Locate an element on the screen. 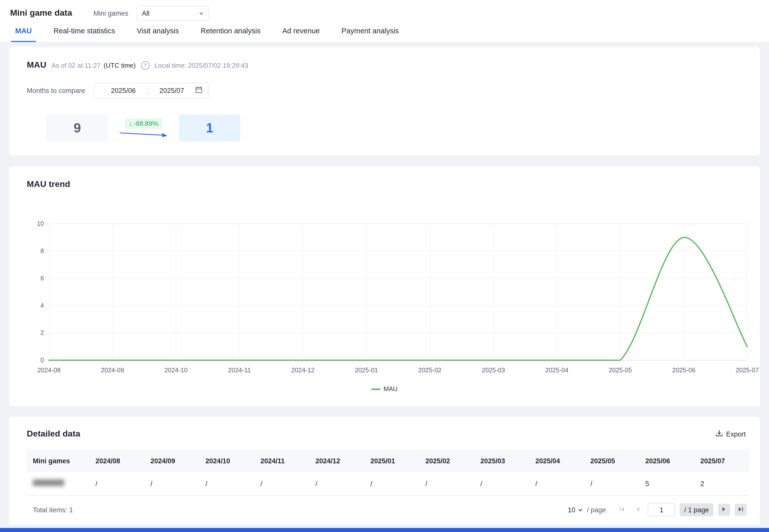 This screenshot has height=532, width=769. tab-real-time-statistics: Real-time statistics is located at coordinates (84, 34).